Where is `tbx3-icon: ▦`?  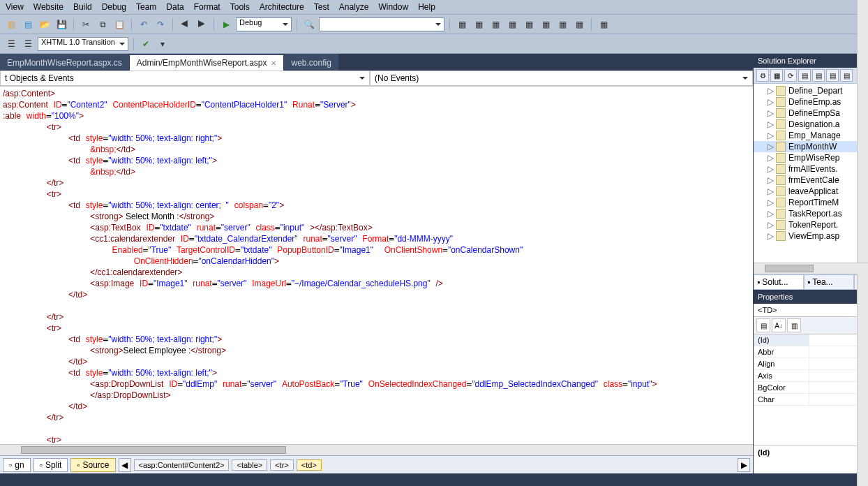
tbx3-icon: ▦ is located at coordinates (495, 24).